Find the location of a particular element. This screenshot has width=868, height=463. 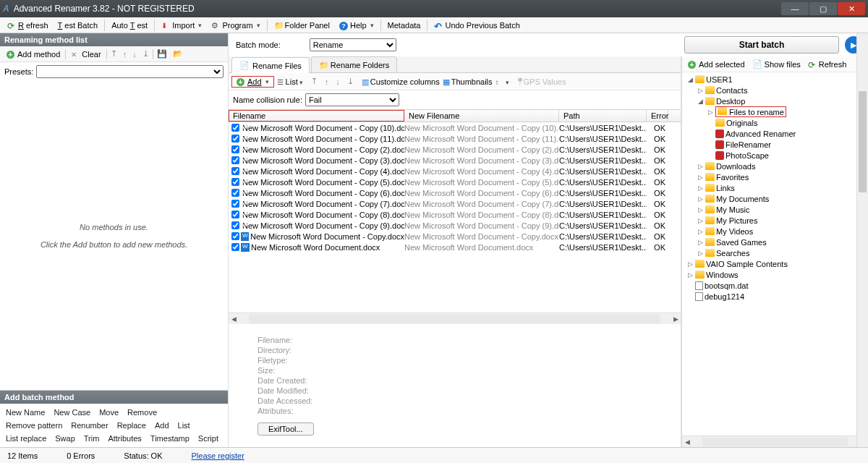

minimize-button: — is located at coordinates (795, 9).